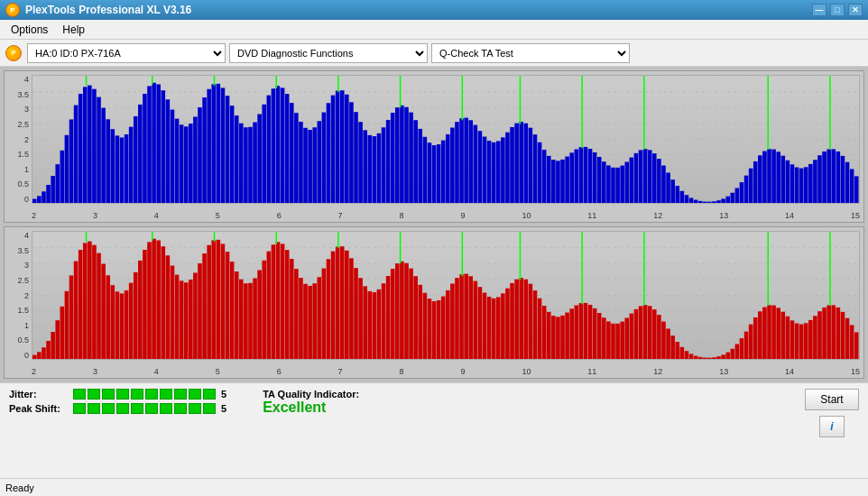 This screenshot has width=868, height=496. What do you see at coordinates (294, 408) in the screenshot?
I see `ta-quality-value: Excellent` at bounding box center [294, 408].